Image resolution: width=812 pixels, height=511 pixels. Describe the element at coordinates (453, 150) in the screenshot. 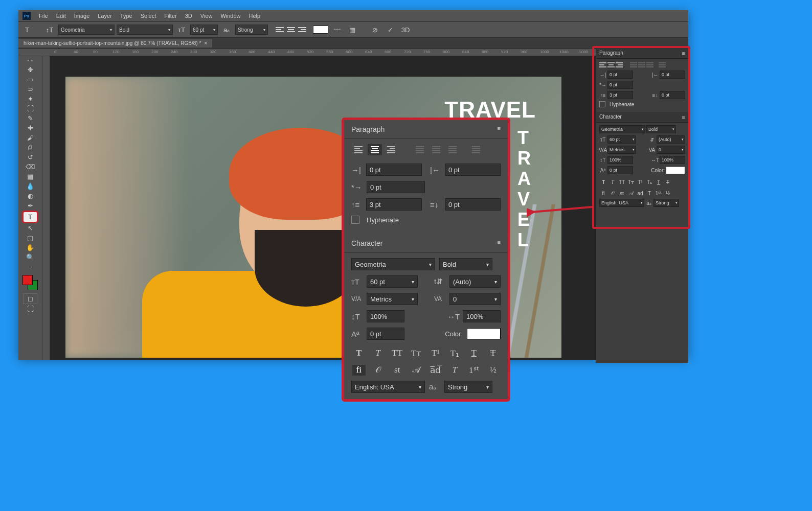

I see `justify-last-right-big` at that location.